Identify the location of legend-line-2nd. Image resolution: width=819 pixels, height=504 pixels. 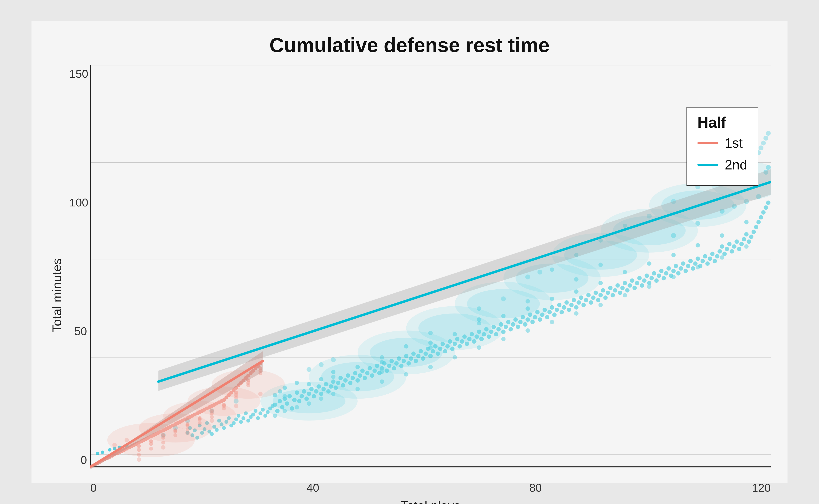
(708, 165).